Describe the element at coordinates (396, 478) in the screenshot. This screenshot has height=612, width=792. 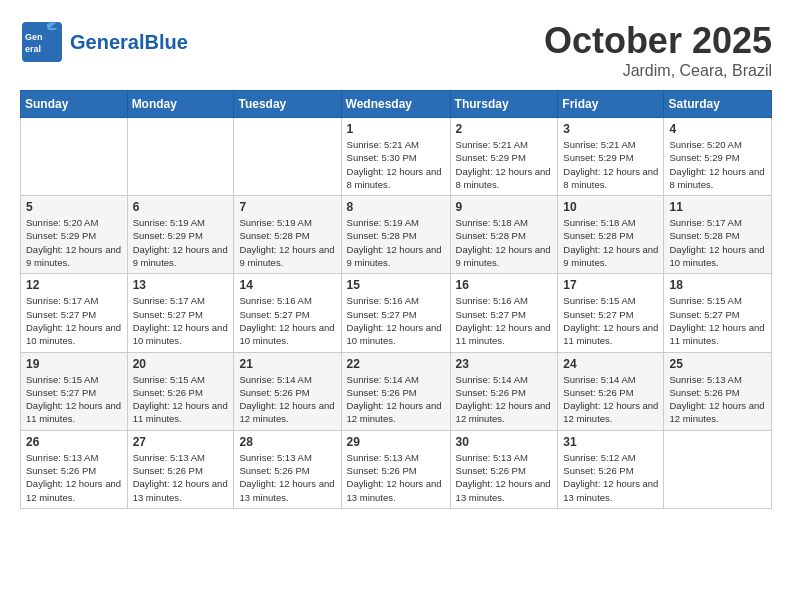
I see `day-info: Sunrise: 5:13 AM Sunset: 5:26 PM Dayligh…` at that location.